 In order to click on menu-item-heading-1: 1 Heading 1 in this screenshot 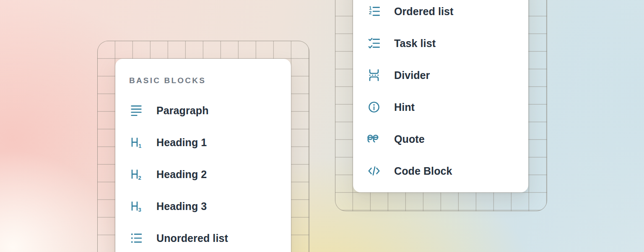, I will do `click(204, 142)`.